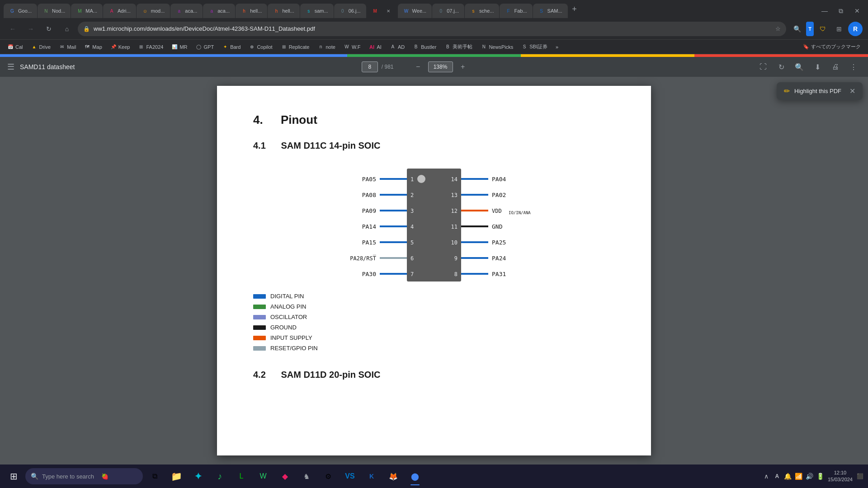 The width and height of the screenshot is (868, 488). I want to click on shield-icon: 🛡, so click(823, 29).